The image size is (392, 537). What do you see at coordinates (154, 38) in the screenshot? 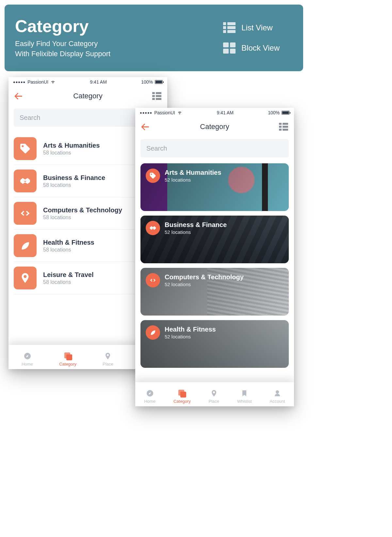
I see `promo-banner: Category Easily Find Your Category With …` at bounding box center [154, 38].